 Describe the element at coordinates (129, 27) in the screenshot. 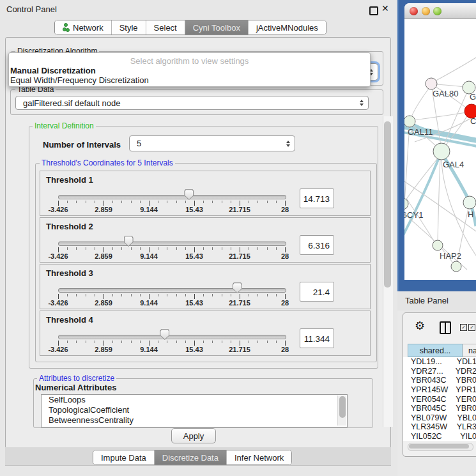

I see `tab-style: Style` at that location.